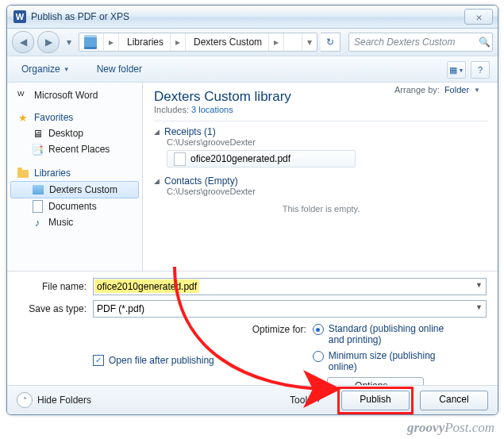 The height and width of the screenshot is (439, 504). Describe the element at coordinates (380, 334) in the screenshot. I see `radio-standard: Standard (publishing online and printing…` at that location.